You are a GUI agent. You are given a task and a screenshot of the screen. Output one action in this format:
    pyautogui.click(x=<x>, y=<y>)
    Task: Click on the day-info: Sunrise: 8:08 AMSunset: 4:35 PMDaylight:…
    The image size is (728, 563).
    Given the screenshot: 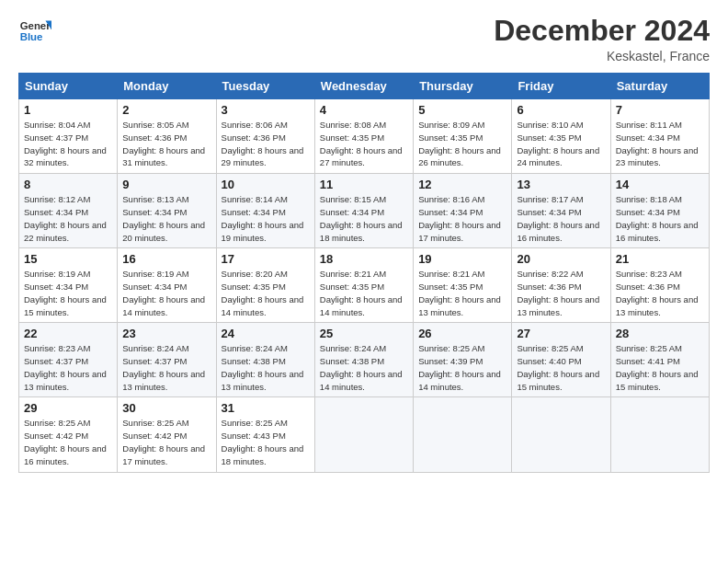 What is the action you would take?
    pyautogui.click(x=364, y=144)
    